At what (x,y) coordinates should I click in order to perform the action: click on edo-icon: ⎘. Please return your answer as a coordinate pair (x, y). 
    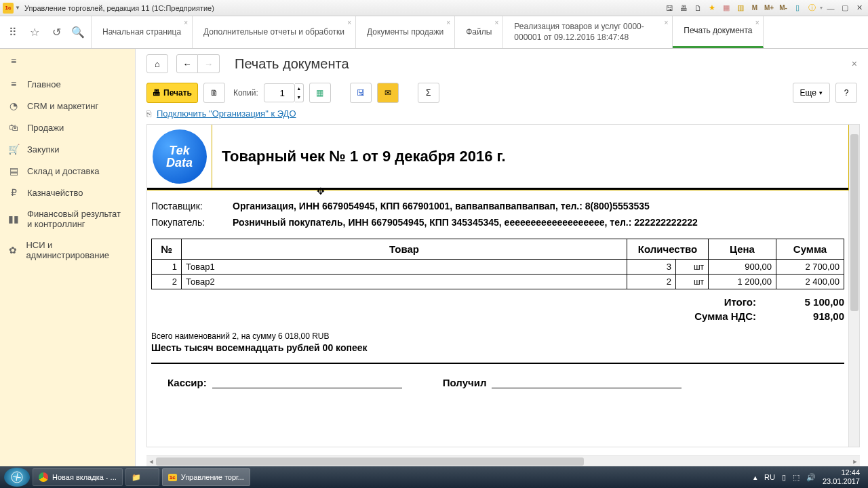
    Looking at the image, I should click on (149, 114).